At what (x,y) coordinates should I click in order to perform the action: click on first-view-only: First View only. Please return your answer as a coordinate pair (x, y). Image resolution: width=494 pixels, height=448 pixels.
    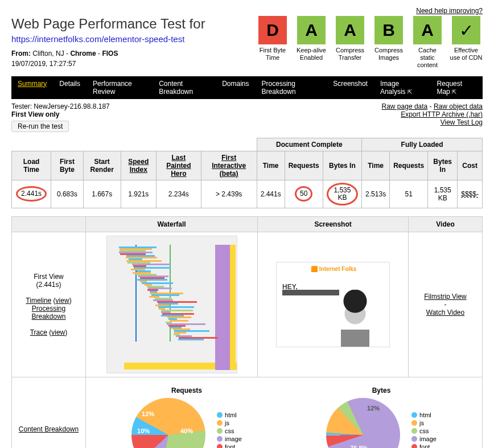
    Looking at the image, I should click on (60, 114).